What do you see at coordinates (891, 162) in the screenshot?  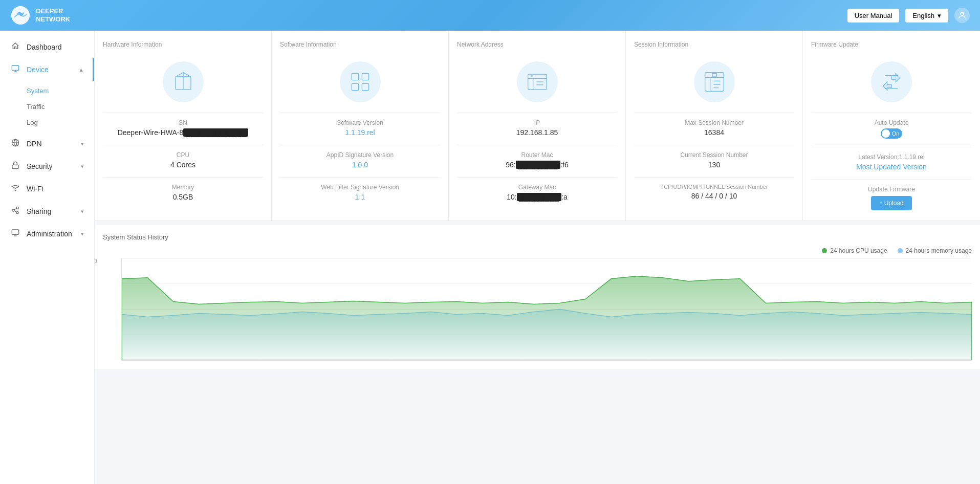 I see `latest-version-section: Latest Version:1.1.19.rel Most Updated V…` at bounding box center [891, 162].